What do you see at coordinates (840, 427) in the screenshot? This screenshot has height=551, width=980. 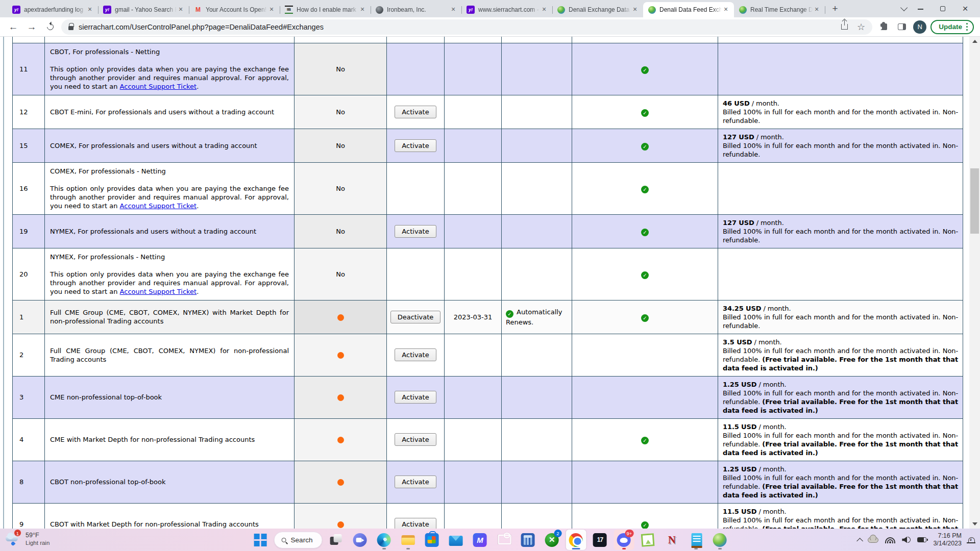 I see `price-line: 11.5 USD / month.` at bounding box center [840, 427].